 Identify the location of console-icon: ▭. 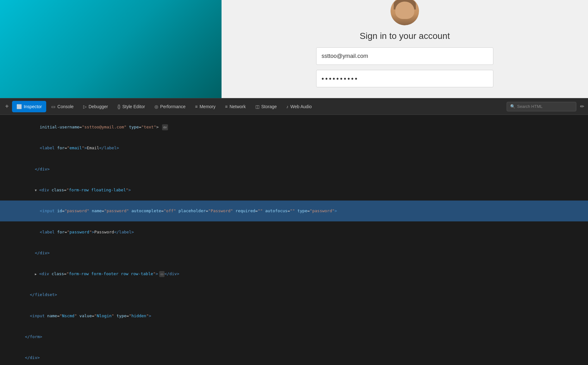
(53, 107).